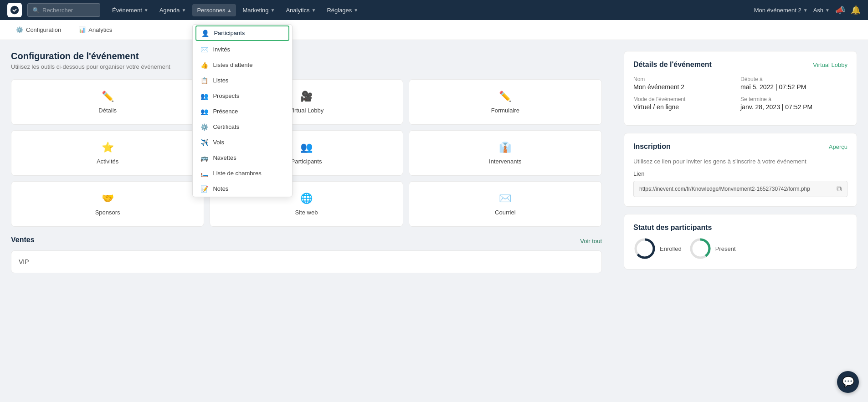 This screenshot has height=402, width=868. What do you see at coordinates (108, 161) in the screenshot?
I see `activites-label: Activités` at bounding box center [108, 161].